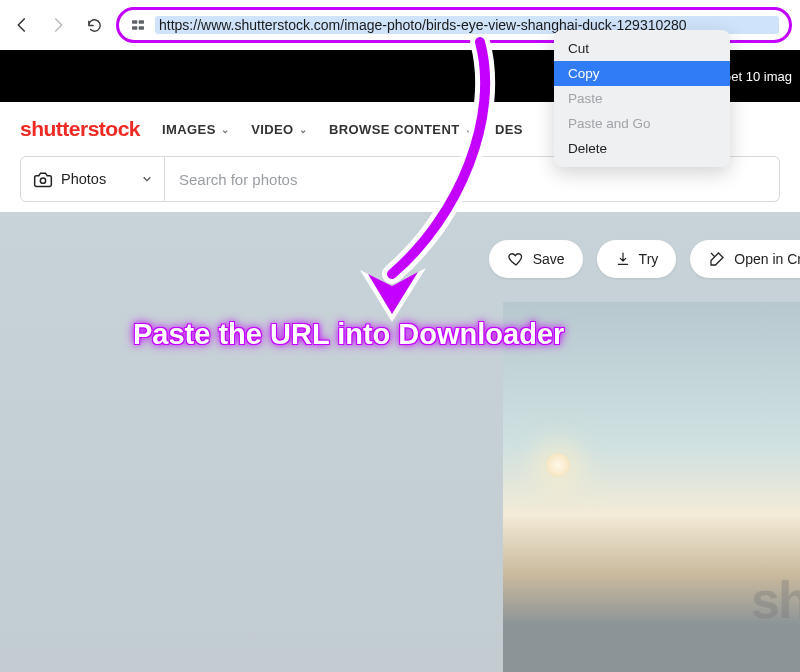  Describe the element at coordinates (623, 259) in the screenshot. I see `download-icon` at that location.